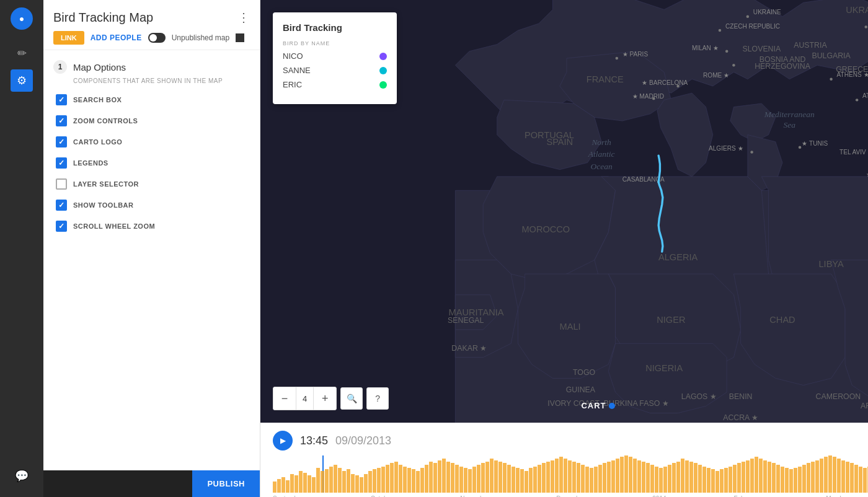 This screenshot has height=497, width=868. What do you see at coordinates (363, 441) in the screenshot?
I see `timeline-date: 09/09/2013` at bounding box center [363, 441].